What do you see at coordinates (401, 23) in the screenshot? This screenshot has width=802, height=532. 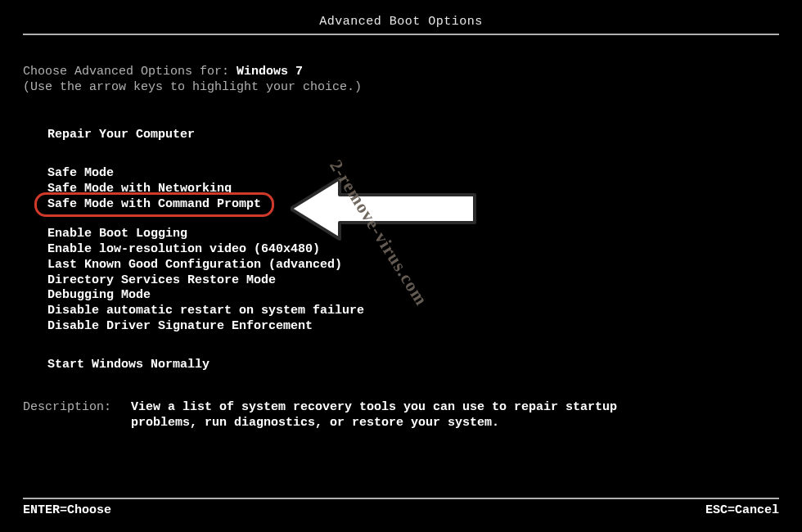 I see `page-title: Advanced Boot Options` at bounding box center [401, 23].